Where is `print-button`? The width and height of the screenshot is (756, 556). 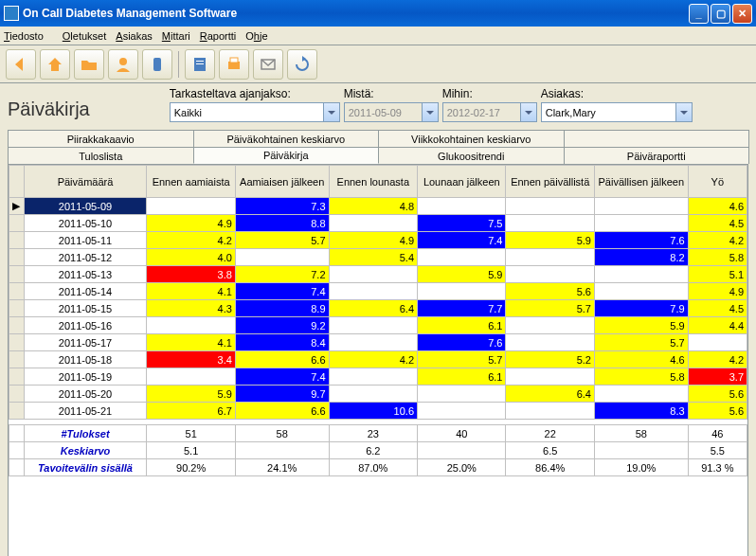
print-button is located at coordinates (234, 64).